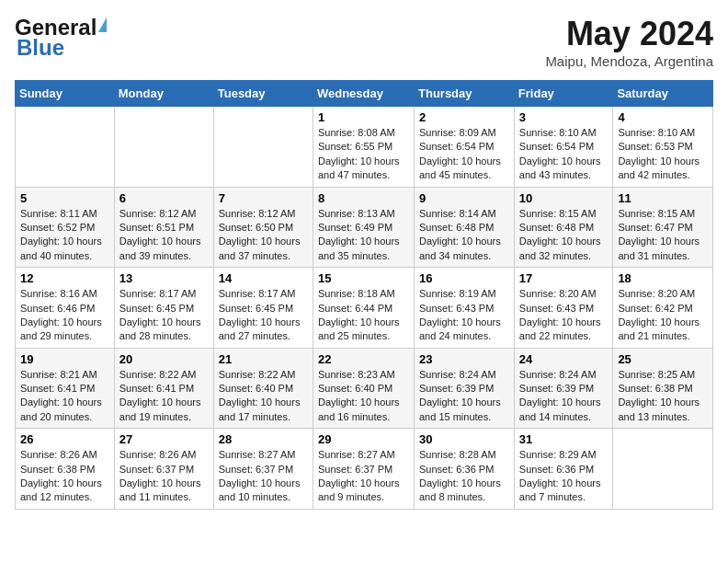  What do you see at coordinates (164, 308) in the screenshot?
I see `calendar-cell: 13Sunrise: 8:17 AM Sunset: 6:45 PM Dayli…` at bounding box center [164, 308].